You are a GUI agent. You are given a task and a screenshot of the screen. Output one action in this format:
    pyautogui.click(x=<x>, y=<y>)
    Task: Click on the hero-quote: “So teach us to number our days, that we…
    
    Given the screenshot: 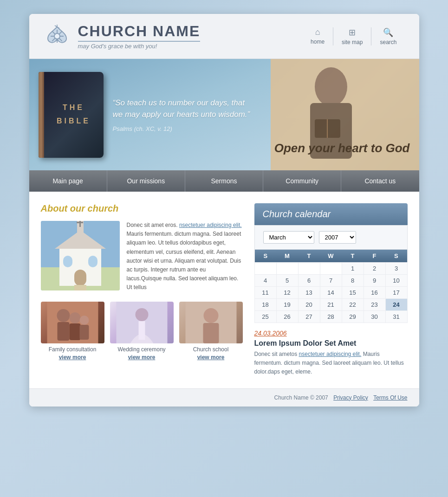 What is the action you would take?
    pyautogui.click(x=182, y=115)
    